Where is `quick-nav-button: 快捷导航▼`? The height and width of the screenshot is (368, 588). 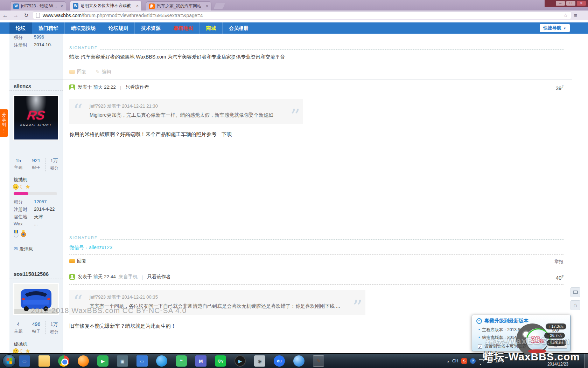
quick-nav-button: 快捷导航▼ is located at coordinates (555, 28).